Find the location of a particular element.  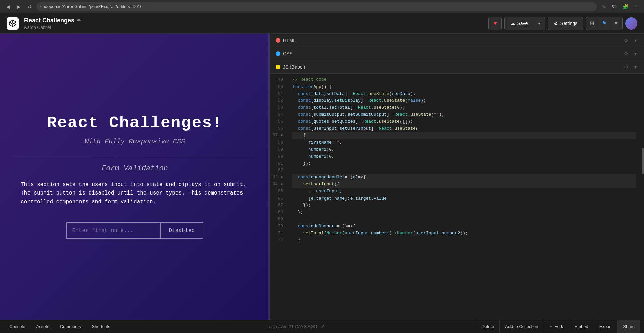

html-settings-icon: ⚙ is located at coordinates (626, 40).